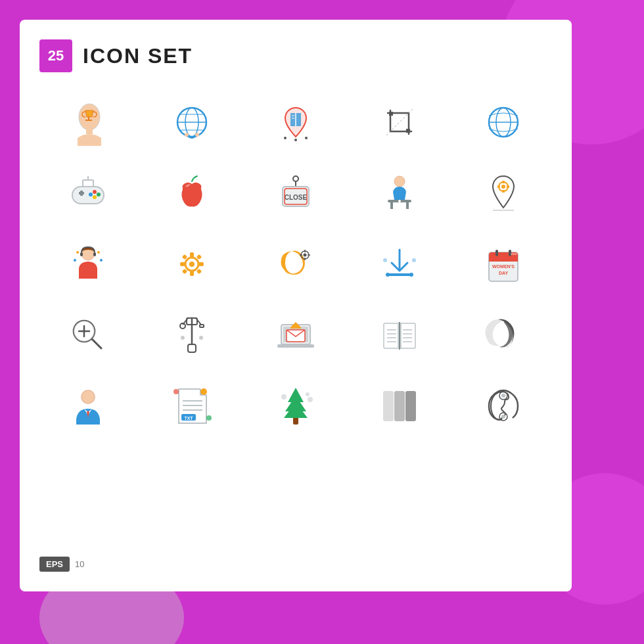 The height and width of the screenshot is (644, 644). I want to click on icon-cell-world, so click(503, 122).